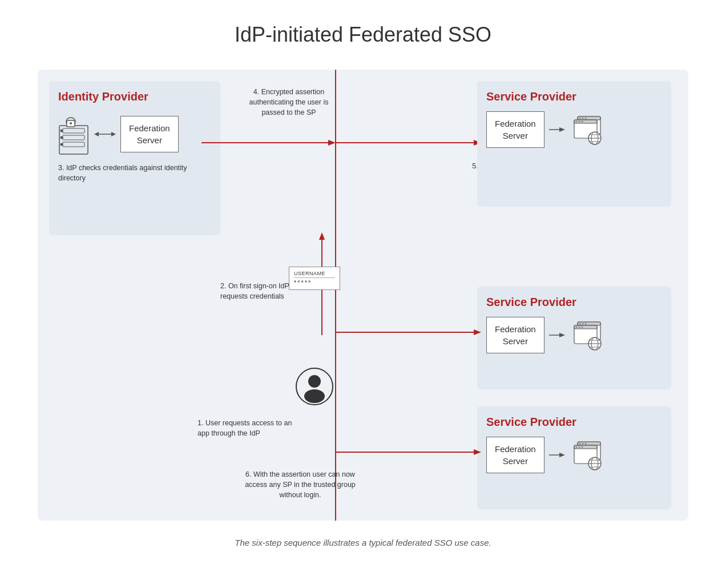 The width and height of the screenshot is (726, 588). I want to click on step3-note: 3. IdP checks credentials against identi…, so click(135, 173).